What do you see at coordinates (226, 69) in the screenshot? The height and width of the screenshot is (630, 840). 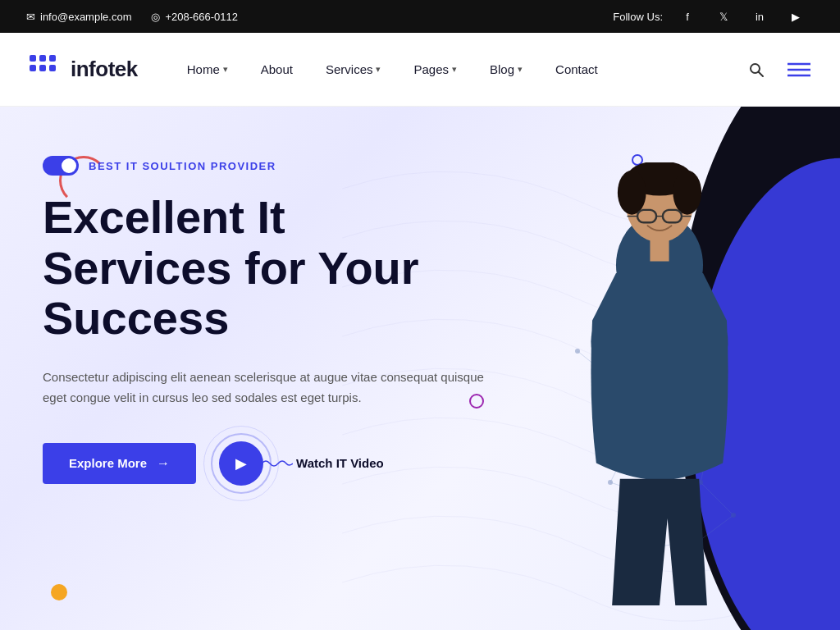 I see `home-dropdown-icon: ▾` at bounding box center [226, 69].